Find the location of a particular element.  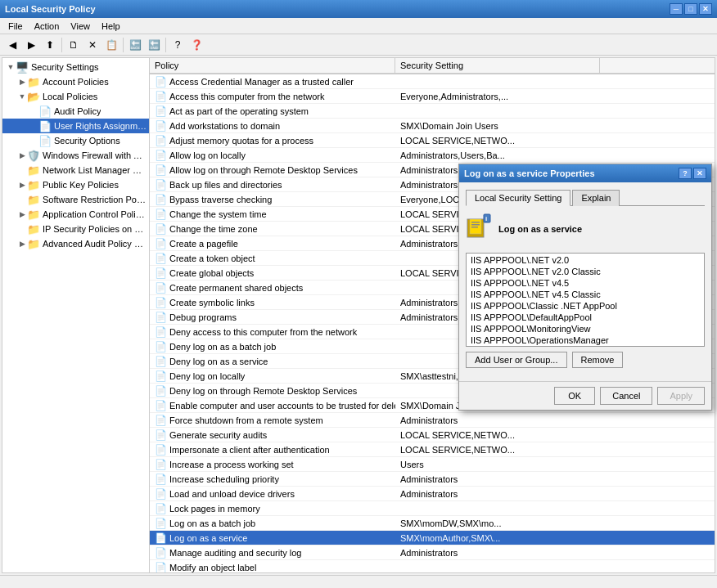

listbox-item: IIS APPPOOL\.NET v4.5 Classic is located at coordinates (585, 294).